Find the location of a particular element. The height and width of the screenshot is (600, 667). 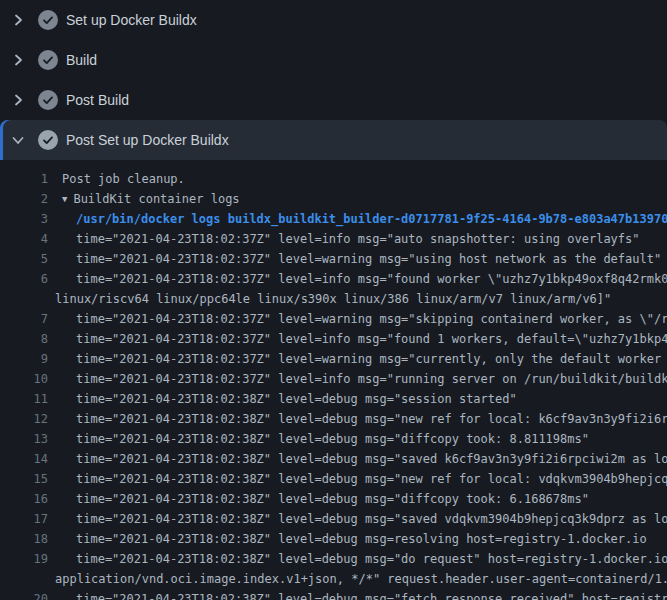

log-line: 16 time="2021-04-23T18:02:38Z" level=deb… is located at coordinates (334, 499).